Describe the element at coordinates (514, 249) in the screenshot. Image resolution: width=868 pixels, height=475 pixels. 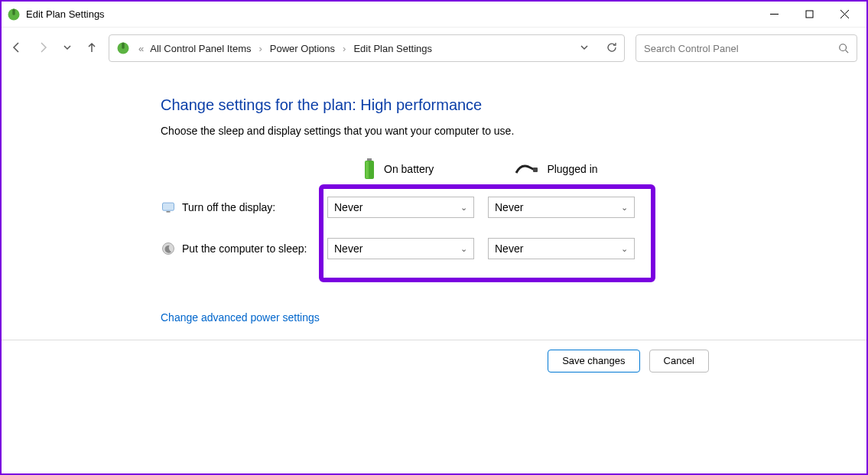
I see `row-sleep: Put the computer to sleep: Never ⌄ Never…` at that location.